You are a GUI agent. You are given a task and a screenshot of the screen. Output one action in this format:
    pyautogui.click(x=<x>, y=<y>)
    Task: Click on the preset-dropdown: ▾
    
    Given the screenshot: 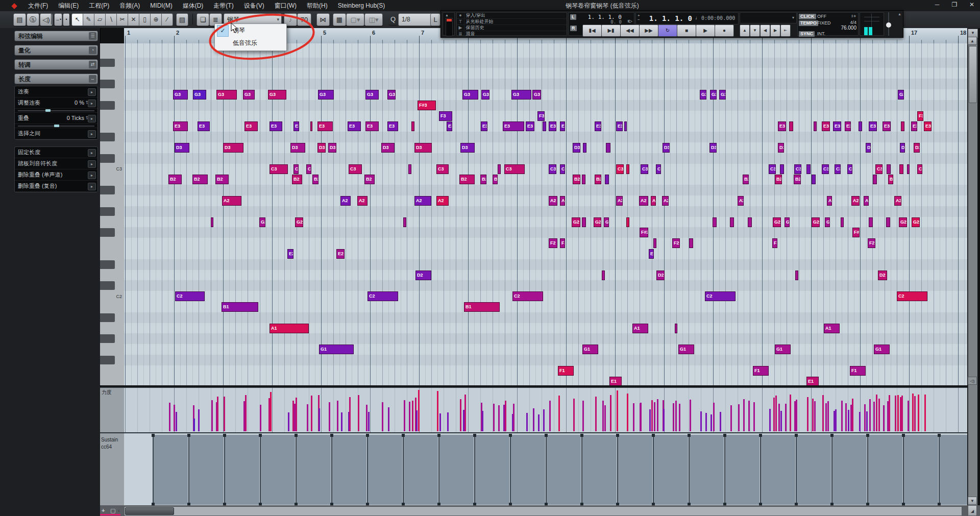 What is the action you would take?
    pyautogui.click(x=768, y=18)
    